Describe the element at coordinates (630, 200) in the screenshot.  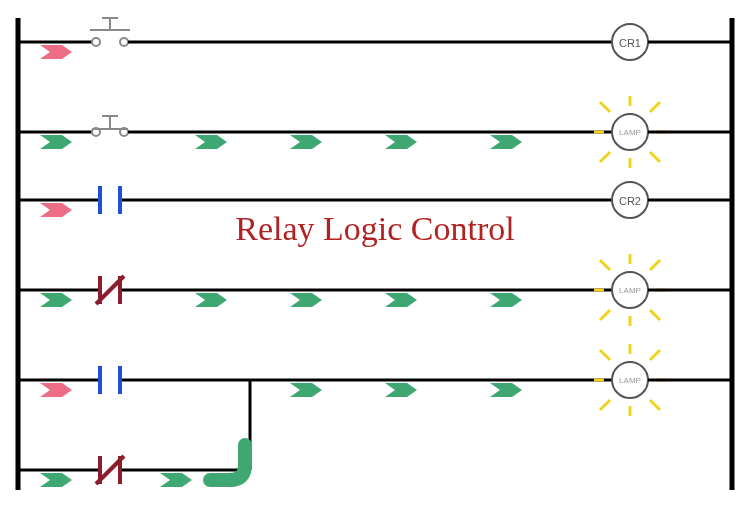
I see `coil-cr2: CR2` at that location.